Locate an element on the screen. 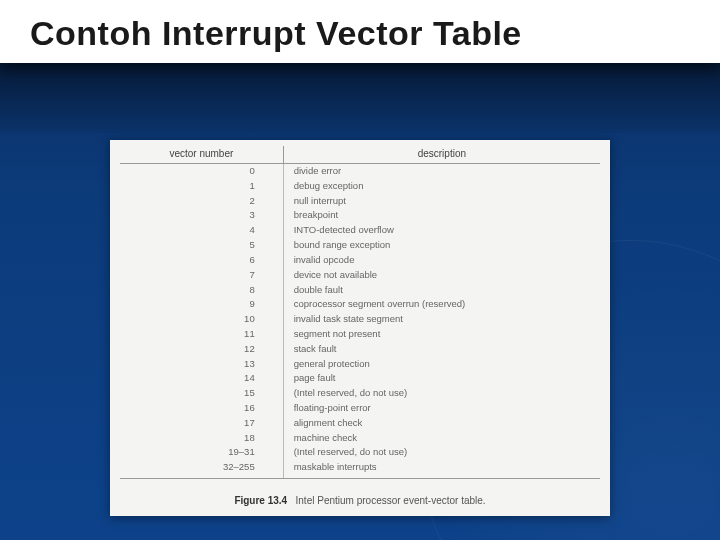  cell-description: page fault is located at coordinates (442, 378).